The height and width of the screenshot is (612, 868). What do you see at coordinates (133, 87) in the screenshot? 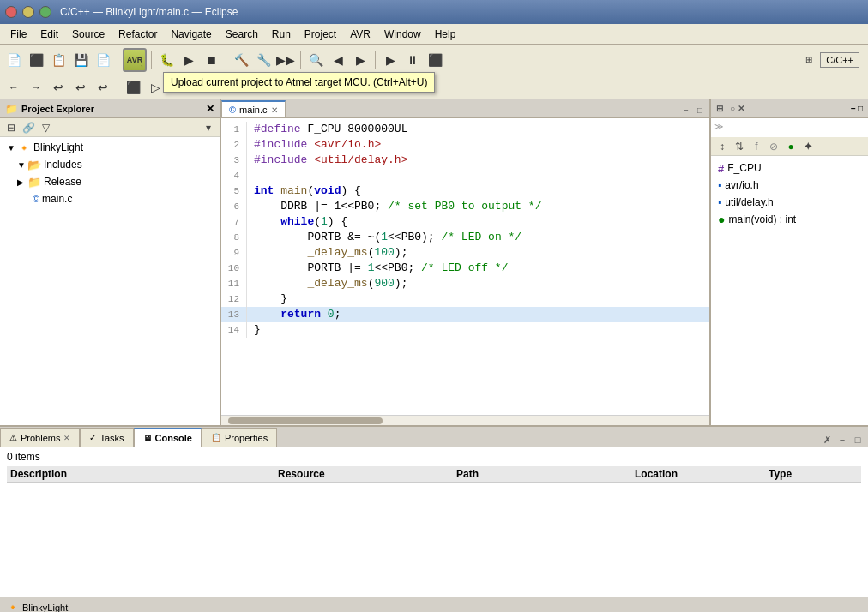
I see `tb2-btn-4: ⬛` at bounding box center [133, 87].